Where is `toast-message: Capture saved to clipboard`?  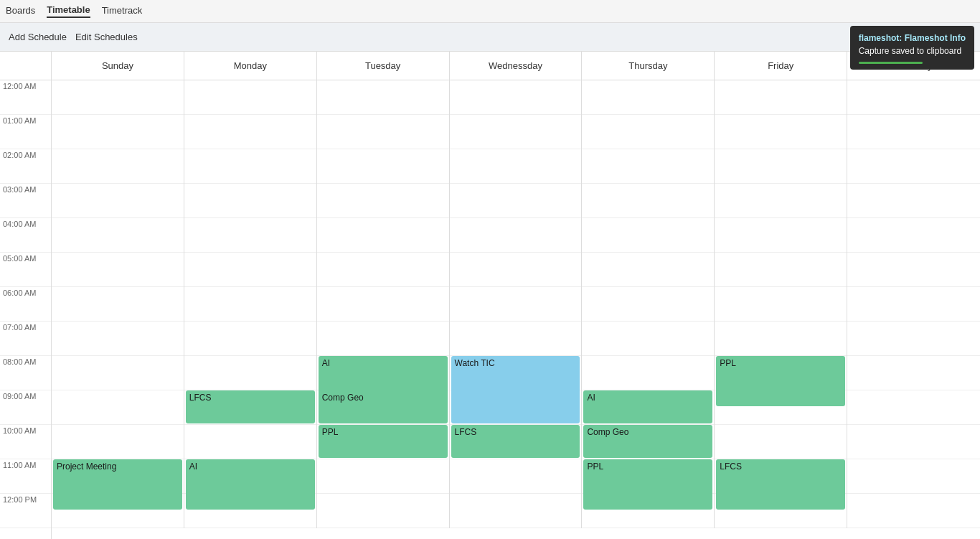 toast-message: Capture saved to clipboard is located at coordinates (913, 51).